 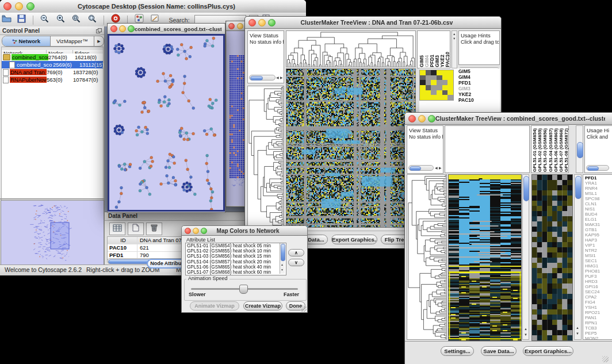 What do you see at coordinates (598, 307) in the screenshot?
I see `gene-list-item: YSH1` at bounding box center [598, 307].